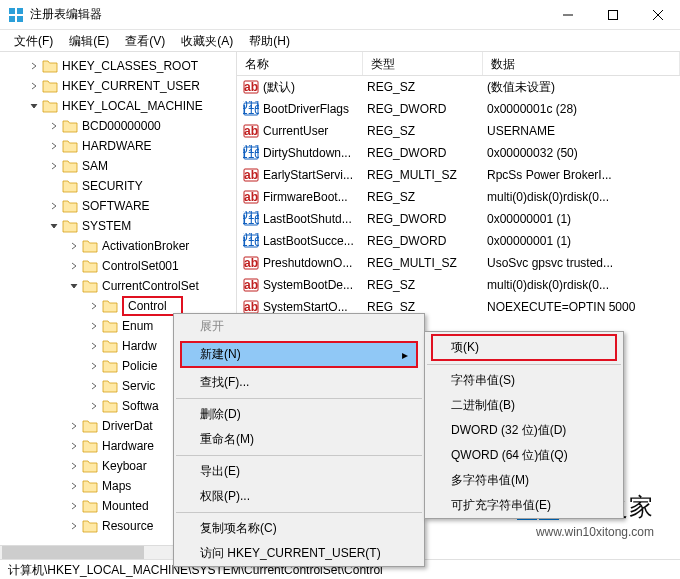  Describe the element at coordinates (299, 326) in the screenshot. I see `ctx-expand: 展开` at that location.